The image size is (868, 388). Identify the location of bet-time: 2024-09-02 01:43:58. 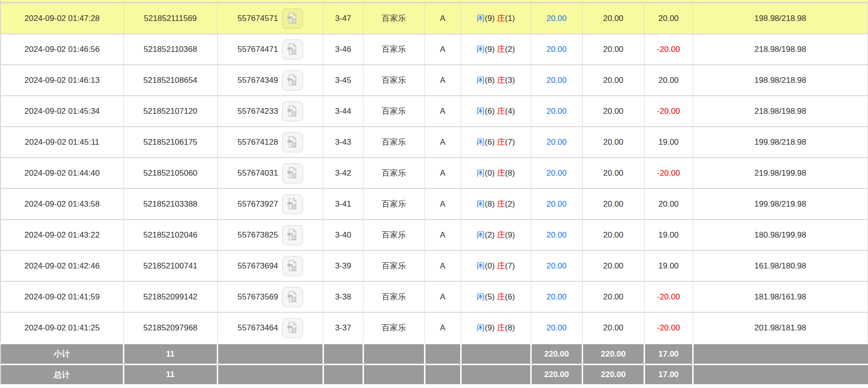
(62, 204).